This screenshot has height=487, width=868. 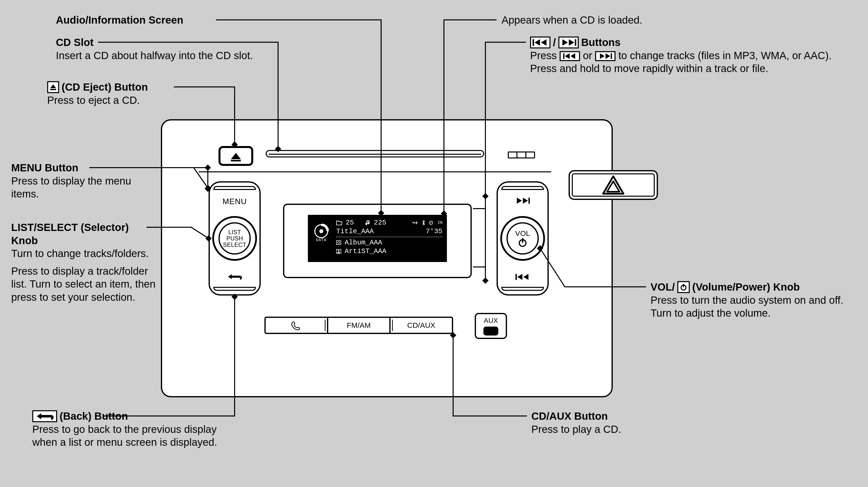 I want to click on menu-label: MENU, so click(x=235, y=202).